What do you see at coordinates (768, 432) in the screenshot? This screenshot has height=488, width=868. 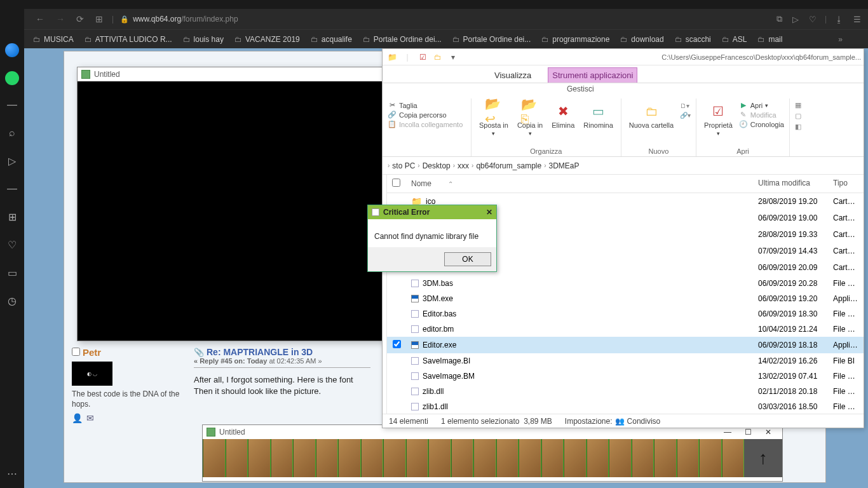 I see `close-button: ✕` at bounding box center [768, 432].